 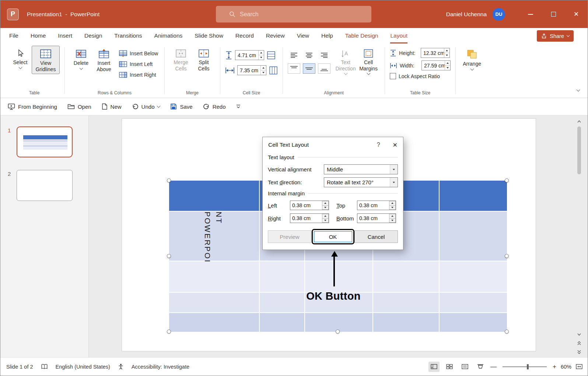 I want to click on bottom-margin-spinner, so click(x=392, y=218).